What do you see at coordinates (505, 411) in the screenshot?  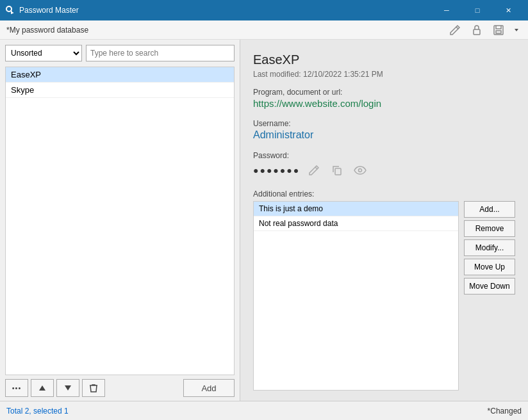 I see `status-changed: *Changed` at bounding box center [505, 411].